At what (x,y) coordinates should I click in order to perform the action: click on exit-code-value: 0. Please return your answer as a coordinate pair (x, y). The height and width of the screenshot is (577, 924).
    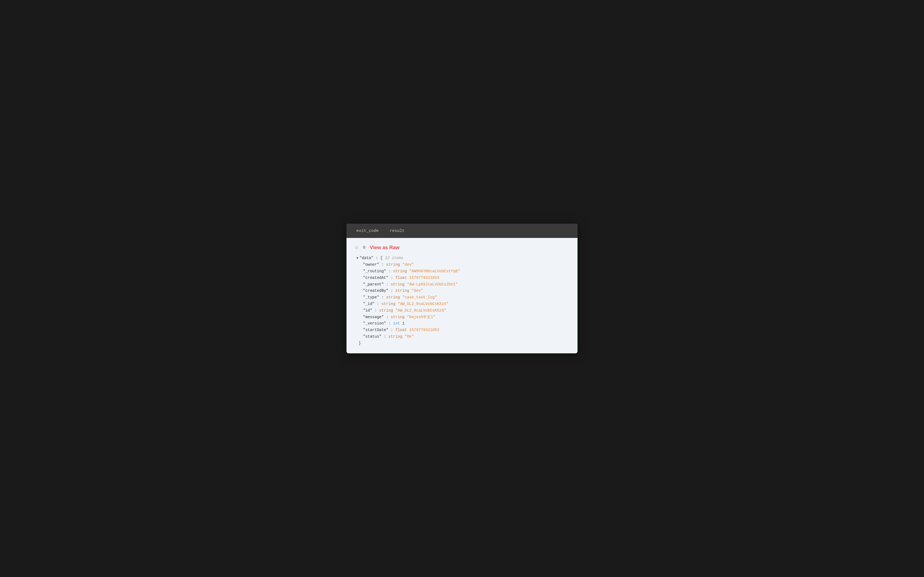
    Looking at the image, I should click on (364, 248).